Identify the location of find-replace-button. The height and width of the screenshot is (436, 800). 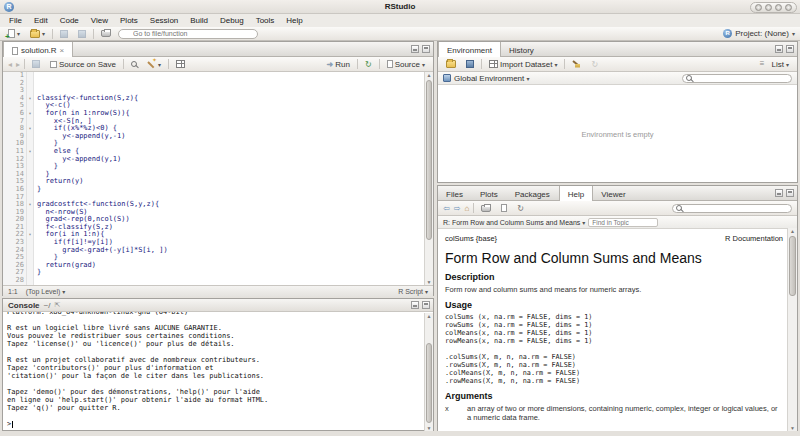
(134, 64).